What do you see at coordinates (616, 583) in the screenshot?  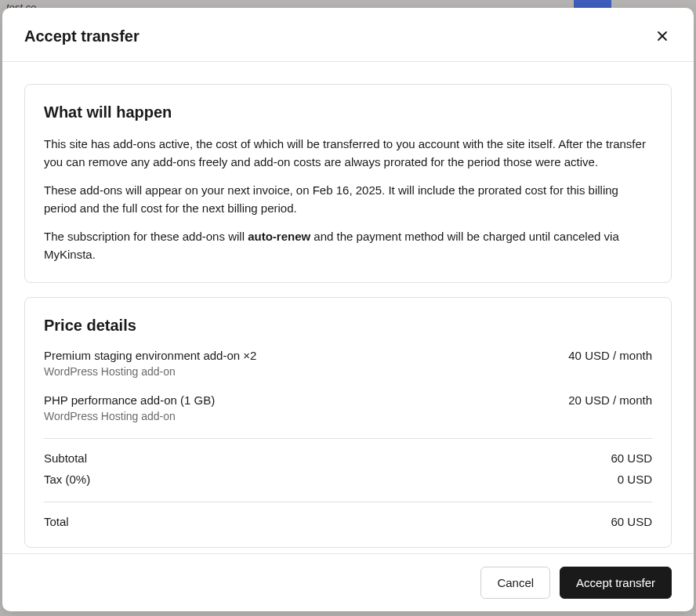 I see `accept-transfer-button: Accept transfer` at bounding box center [616, 583].